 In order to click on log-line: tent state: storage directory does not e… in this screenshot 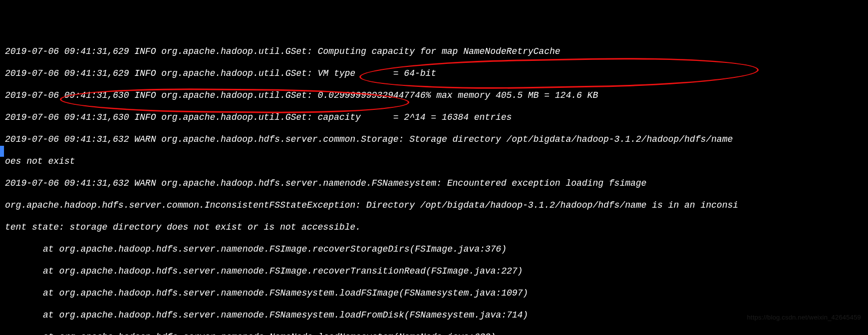, I will do `click(434, 227)`.